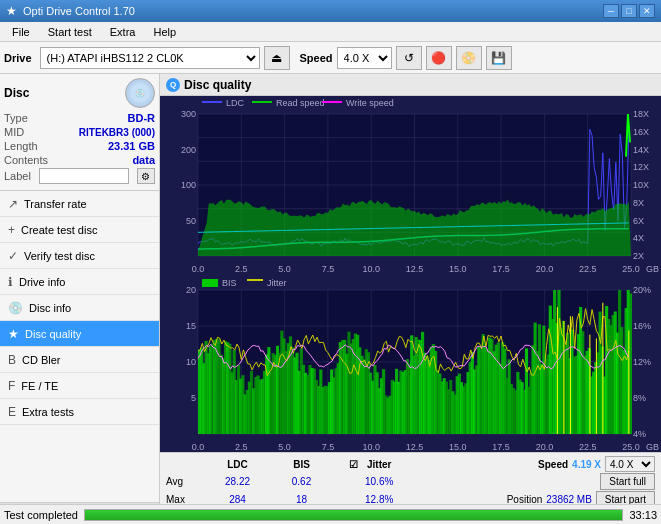 This screenshot has height=524, width=661. Describe the element at coordinates (12, 230) in the screenshot. I see `create-test-disc-icon: +` at that location.